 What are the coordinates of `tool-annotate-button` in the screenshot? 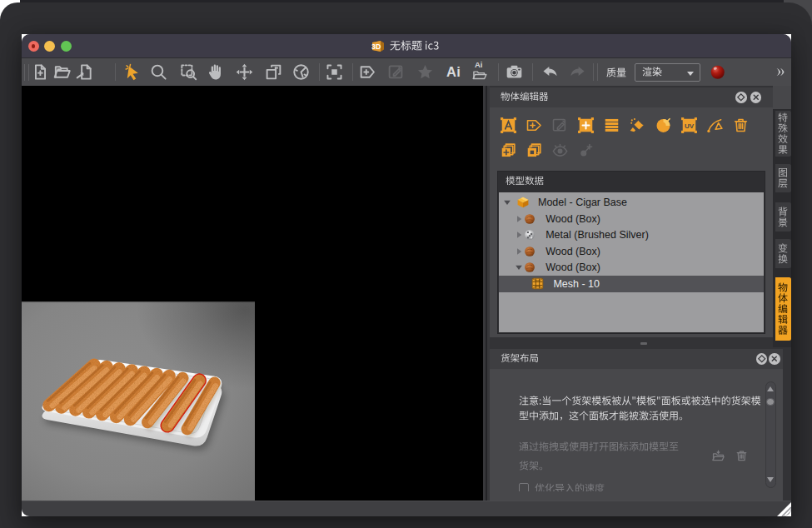 It's located at (396, 72).